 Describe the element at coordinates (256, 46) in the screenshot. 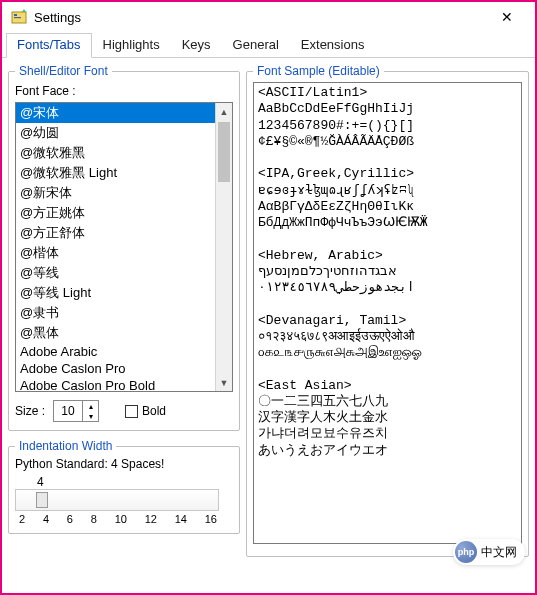

I see `tab-general: General` at that location.